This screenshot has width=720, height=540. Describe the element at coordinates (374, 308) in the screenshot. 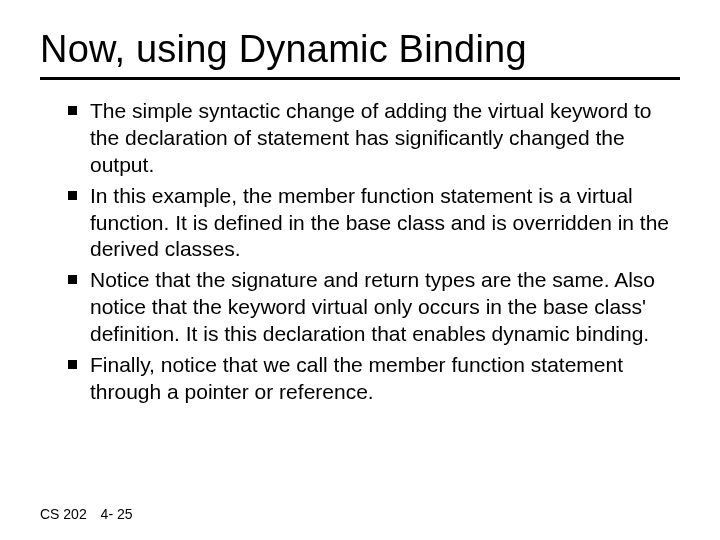

I see `list-item: Notice that the signature and return typ…` at that location.